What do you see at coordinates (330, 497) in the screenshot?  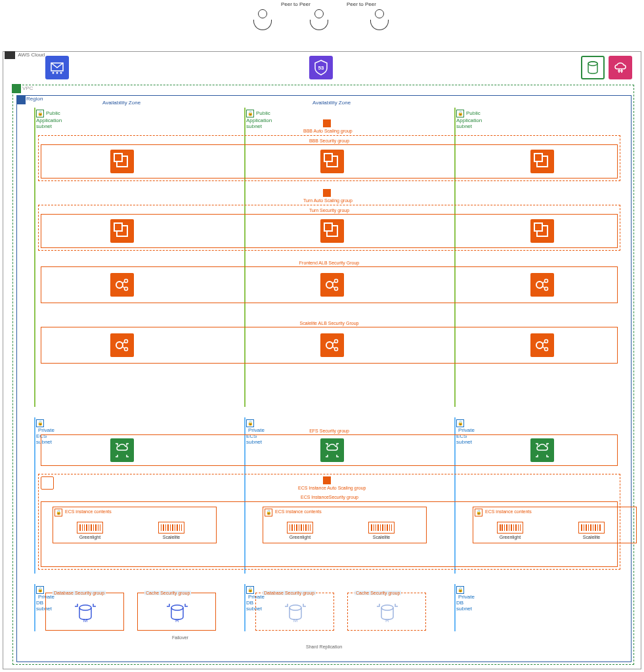 I see `ecs-sg-label: ECS InstanceSecurity group` at bounding box center [330, 497].